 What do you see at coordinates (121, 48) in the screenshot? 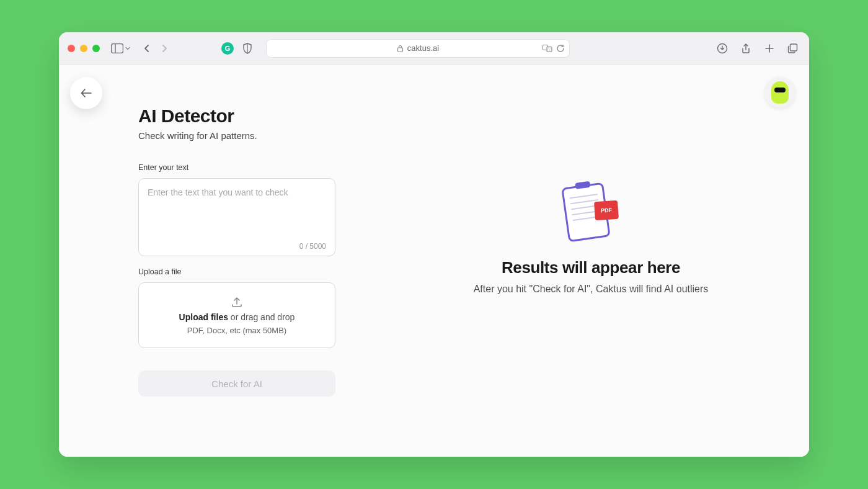
I see `sidebar-toggle-button` at bounding box center [121, 48].